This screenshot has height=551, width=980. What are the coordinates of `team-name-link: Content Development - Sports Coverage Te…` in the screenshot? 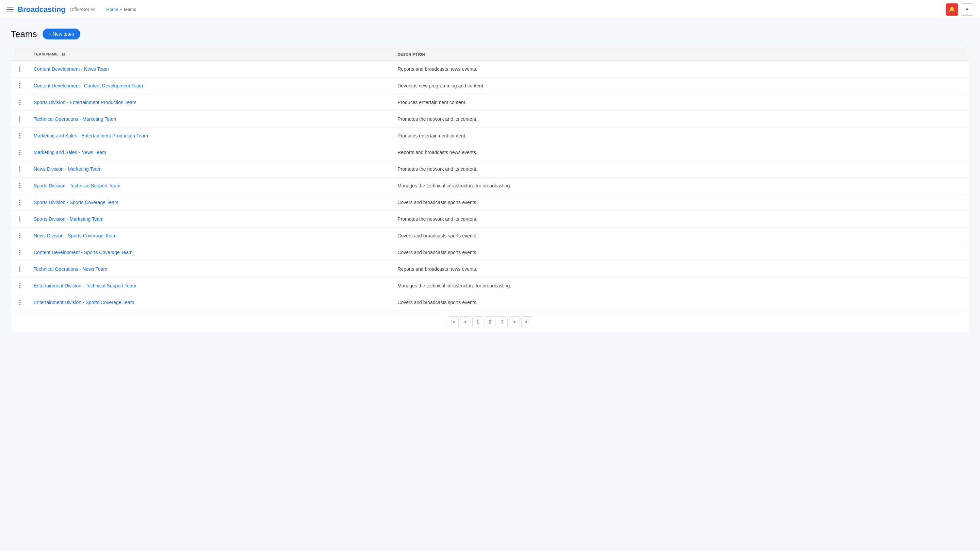 It's located at (83, 252).